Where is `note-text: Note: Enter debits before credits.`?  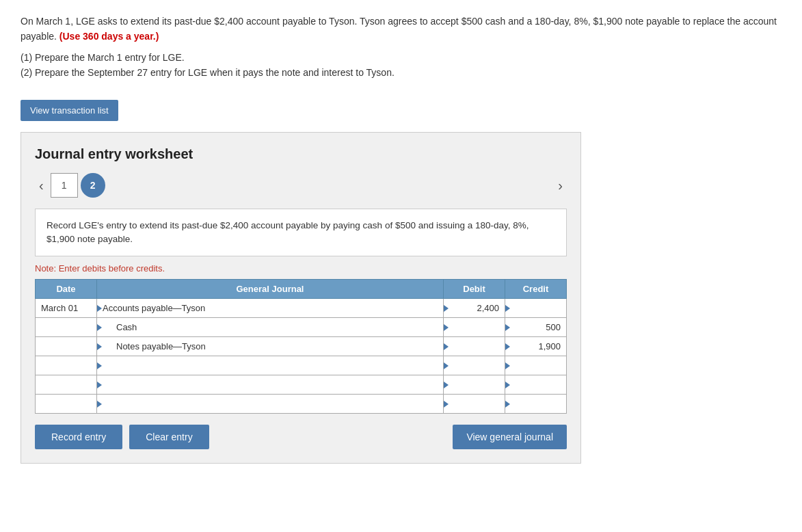
note-text: Note: Enter debits before credits. is located at coordinates (301, 268).